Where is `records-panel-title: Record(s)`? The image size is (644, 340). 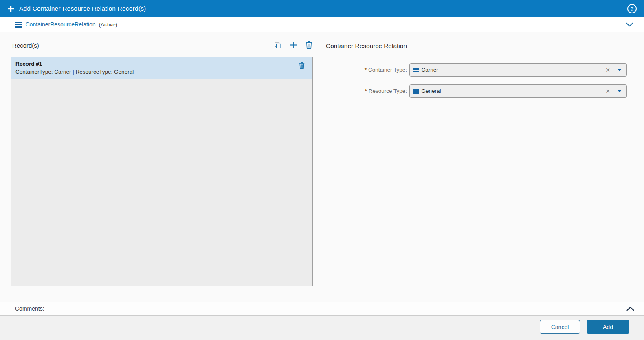 records-panel-title: Record(s) is located at coordinates (26, 46).